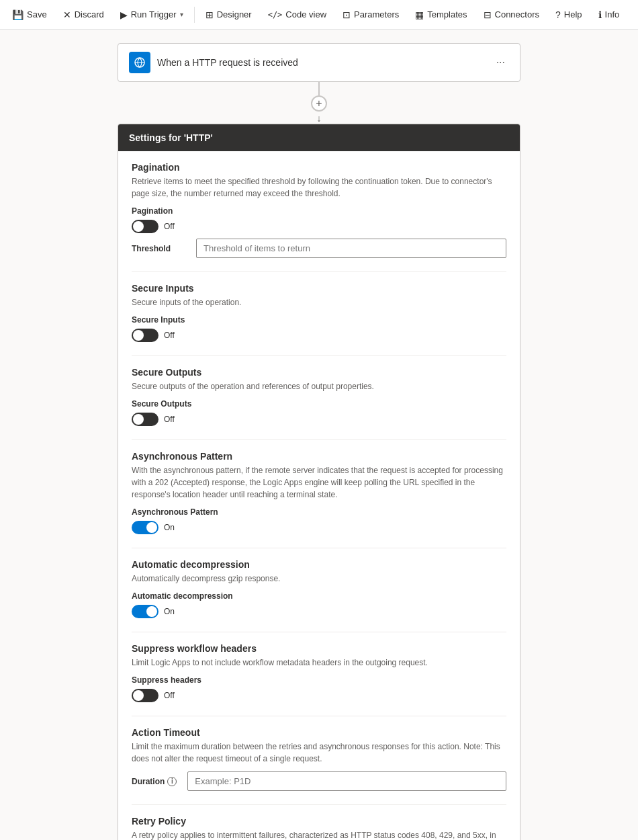  What do you see at coordinates (145, 528) in the screenshot?
I see `async-pattern-toggle` at bounding box center [145, 528].